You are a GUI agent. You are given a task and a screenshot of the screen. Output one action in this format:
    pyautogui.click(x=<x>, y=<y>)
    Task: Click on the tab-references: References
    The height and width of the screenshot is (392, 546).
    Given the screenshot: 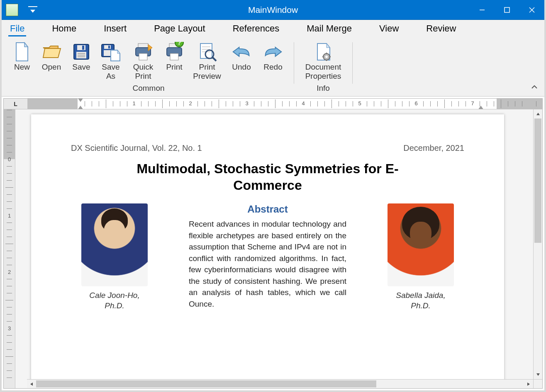 What is the action you would take?
    pyautogui.click(x=256, y=30)
    